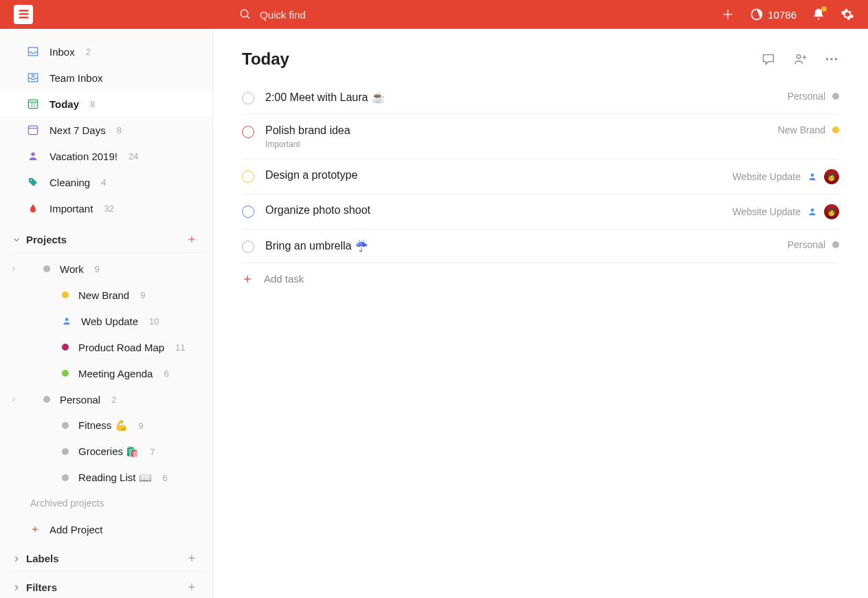  I want to click on labels-header: Labels, so click(106, 559).